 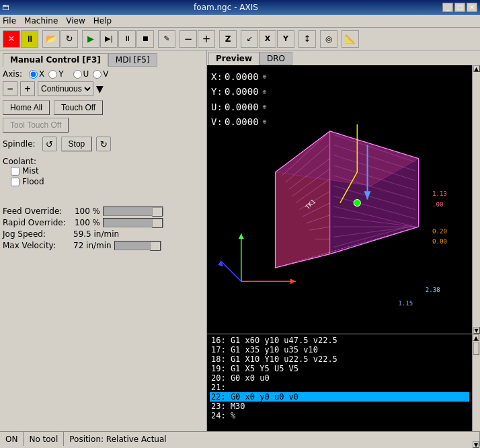 What do you see at coordinates (438, 204) in the screenshot?
I see `svg-text: .00` at bounding box center [438, 204].